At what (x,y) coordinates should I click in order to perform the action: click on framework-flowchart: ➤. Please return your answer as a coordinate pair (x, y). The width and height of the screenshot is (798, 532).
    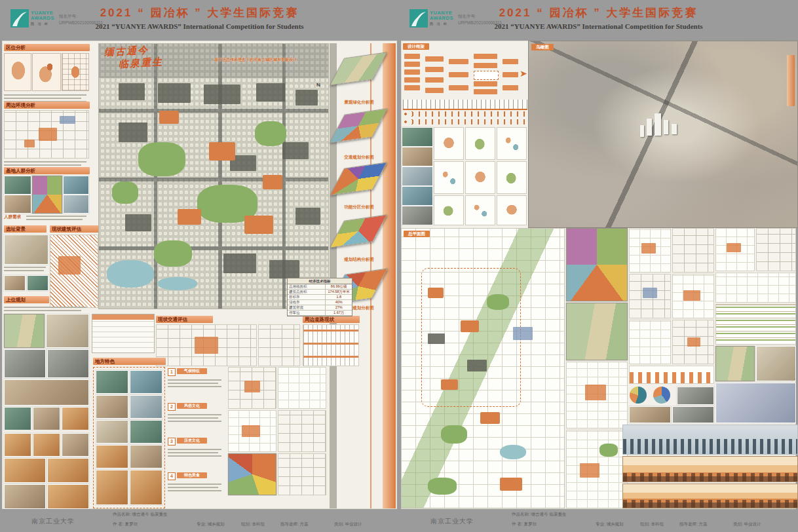
    Looking at the image, I should click on (466, 75).